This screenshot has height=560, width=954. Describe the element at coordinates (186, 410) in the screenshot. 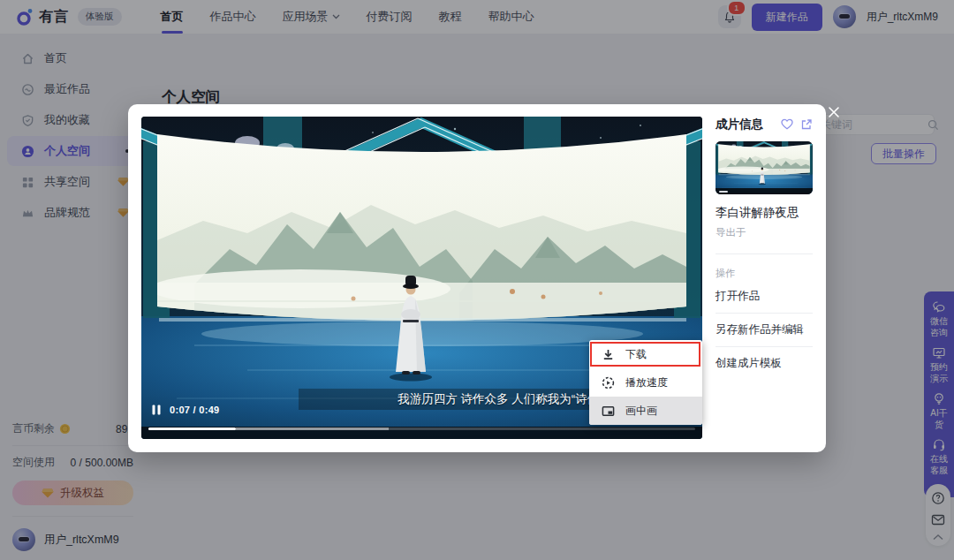

I see `player-controls: 0:07 / 0:49` at that location.